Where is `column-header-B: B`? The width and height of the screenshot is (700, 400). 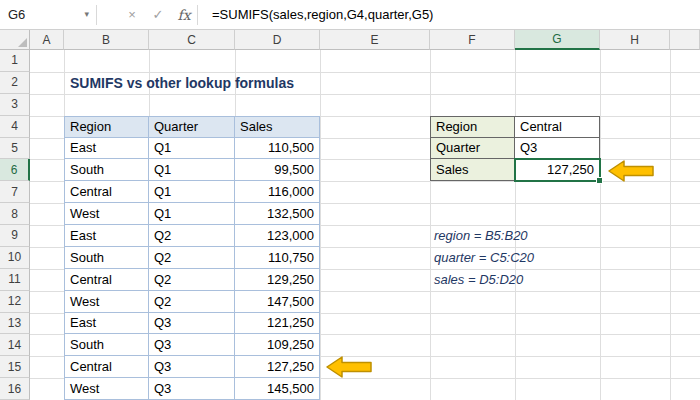 column-header-B: B is located at coordinates (106, 40).